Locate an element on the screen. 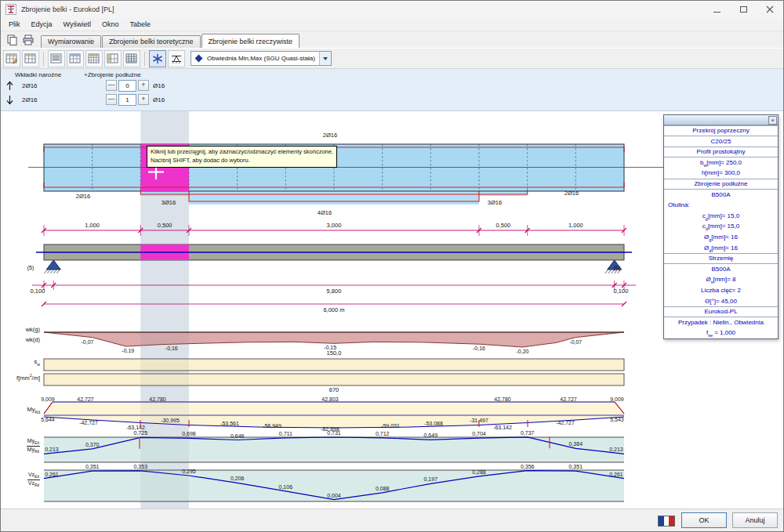 The width and height of the screenshot is (784, 532). diagram-value: 0,088 is located at coordinates (383, 489).